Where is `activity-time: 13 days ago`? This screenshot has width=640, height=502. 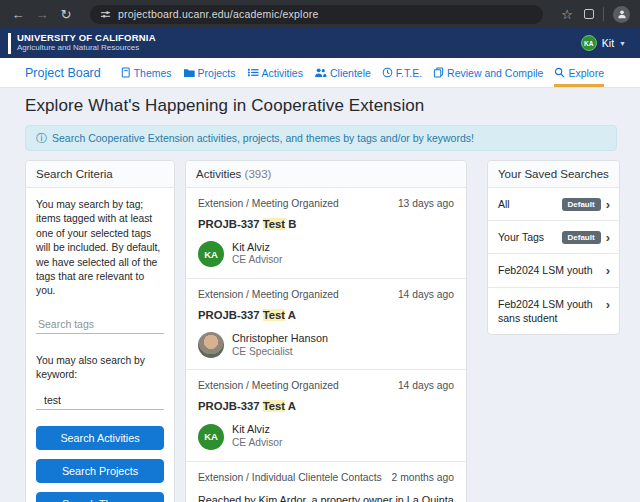 activity-time: 13 days ago is located at coordinates (426, 204).